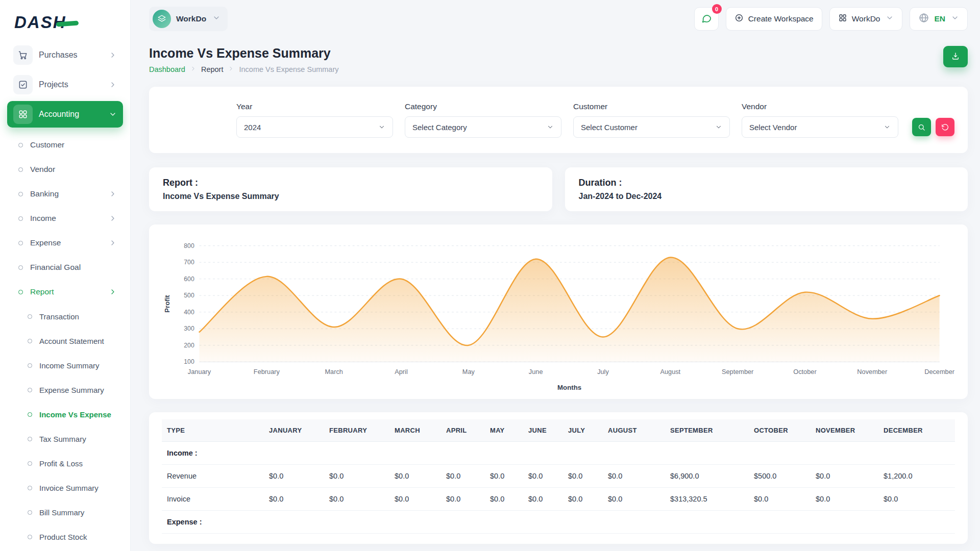 Image resolution: width=980 pixels, height=551 pixels. What do you see at coordinates (66, 550) in the screenshot?
I see `sidebar-item-cash-flow: Cash Flow` at bounding box center [66, 550].